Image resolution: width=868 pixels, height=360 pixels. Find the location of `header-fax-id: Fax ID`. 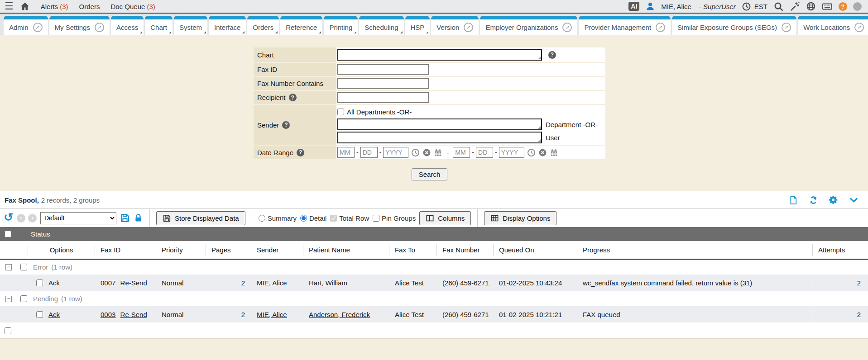

header-fax-id: Fax ID is located at coordinates (126, 250).